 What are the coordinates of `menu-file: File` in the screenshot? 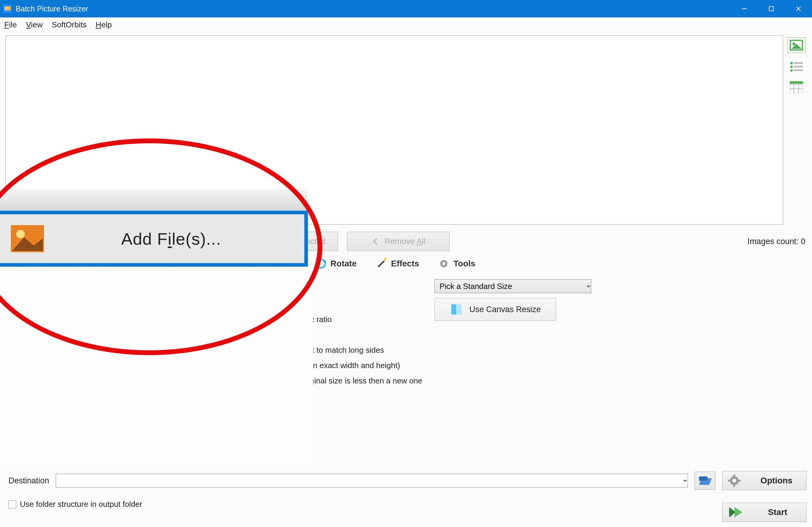 It's located at (10, 25).